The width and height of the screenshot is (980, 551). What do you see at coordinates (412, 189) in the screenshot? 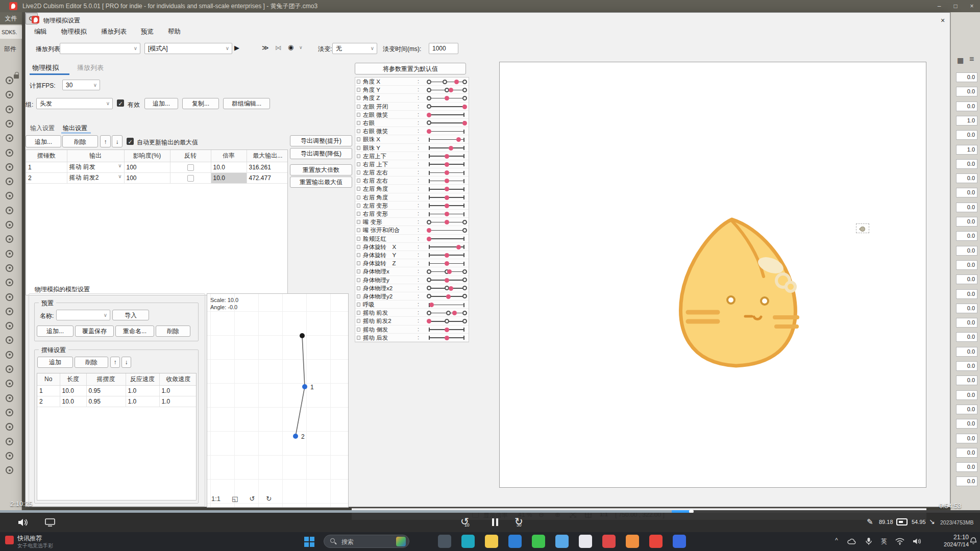
I see `parameter-row: 左眉 角度:` at bounding box center [412, 189].